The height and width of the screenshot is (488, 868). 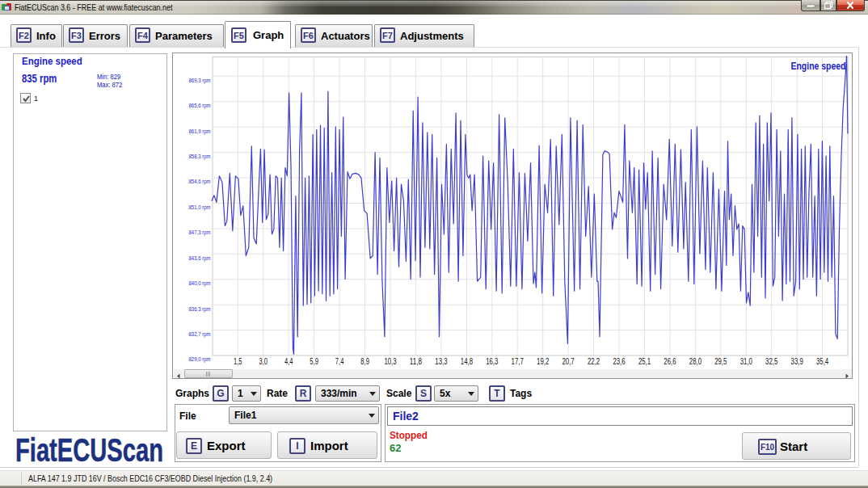 What do you see at coordinates (747, 362) in the screenshot?
I see `svg-text: 31,0` at bounding box center [747, 362].